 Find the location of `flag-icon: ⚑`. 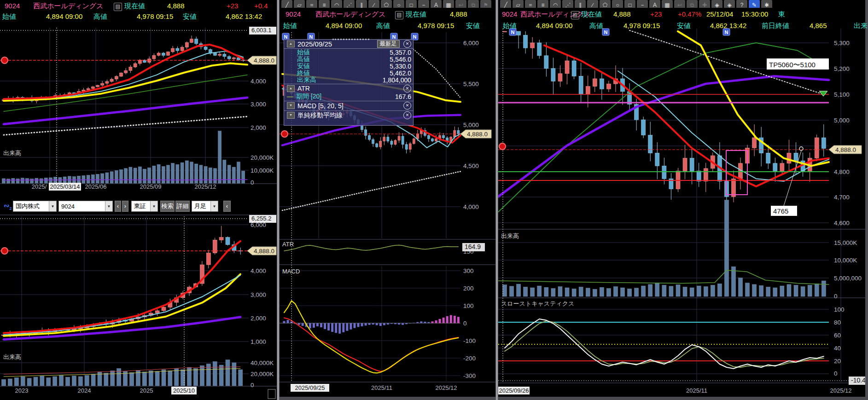

flag-icon: ⚑ is located at coordinates (486, 4).